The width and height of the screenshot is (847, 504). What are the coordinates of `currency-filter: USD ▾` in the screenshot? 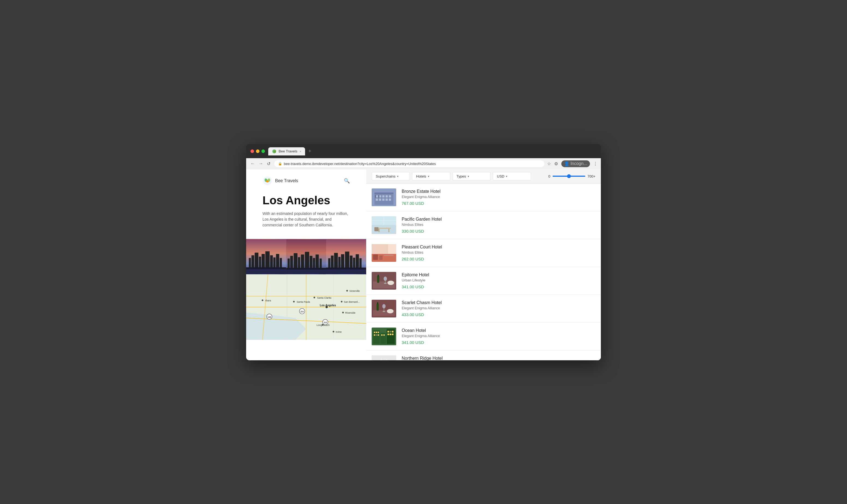 It's located at (512, 177).